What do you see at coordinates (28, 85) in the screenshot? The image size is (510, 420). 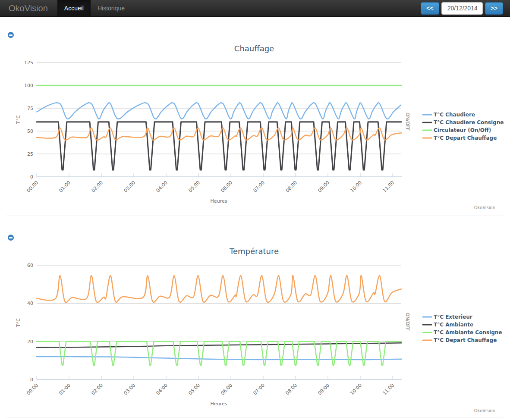 I see `y-tick-label: 100` at bounding box center [28, 85].